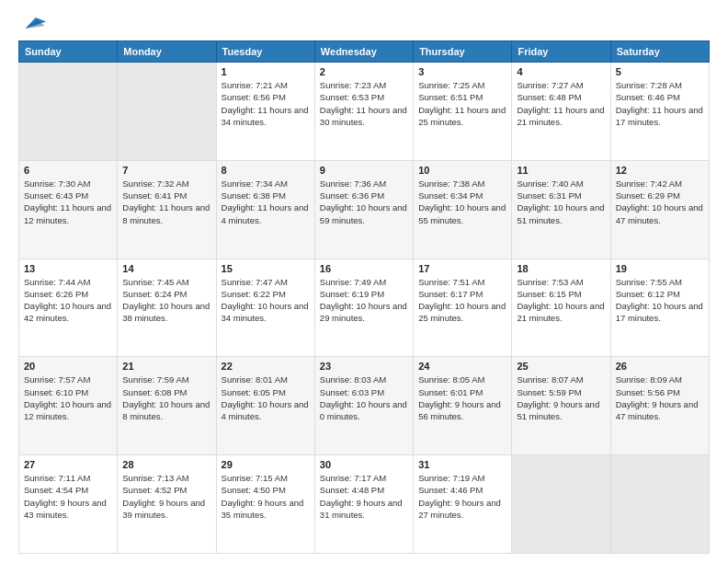  What do you see at coordinates (364, 407) in the screenshot?
I see `calendar-cell: 23Sunrise: 8:03 AMSunset: 6:03 PMDayligh…` at bounding box center [364, 407].